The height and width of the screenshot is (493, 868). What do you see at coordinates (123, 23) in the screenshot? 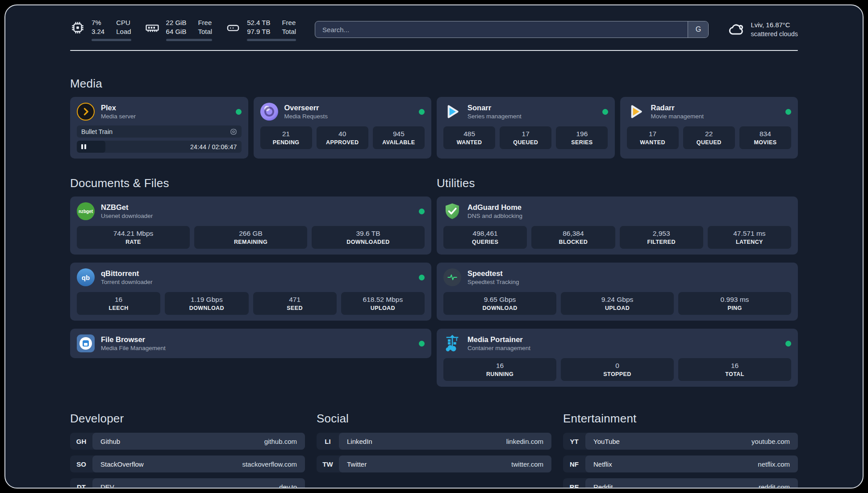
I see `cpu-usage-label: CPU` at bounding box center [123, 23].